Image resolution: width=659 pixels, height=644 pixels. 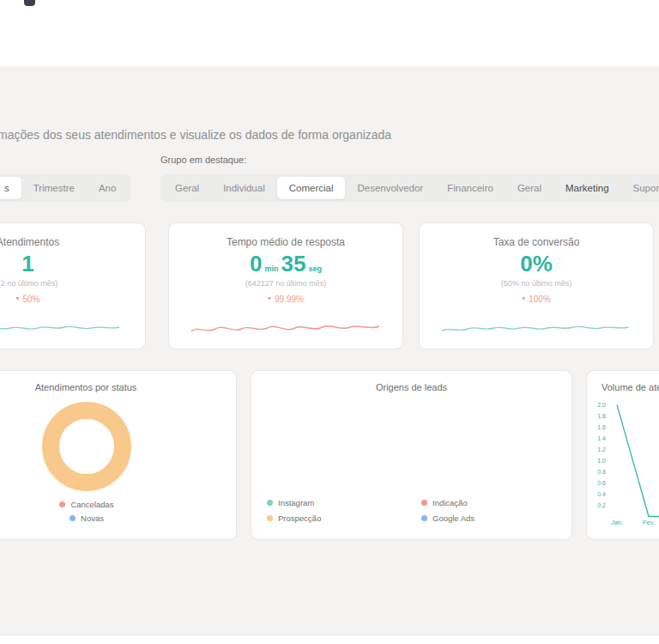 What do you see at coordinates (315, 270) in the screenshot?
I see `tempo-seconds-unit: seg` at bounding box center [315, 270].